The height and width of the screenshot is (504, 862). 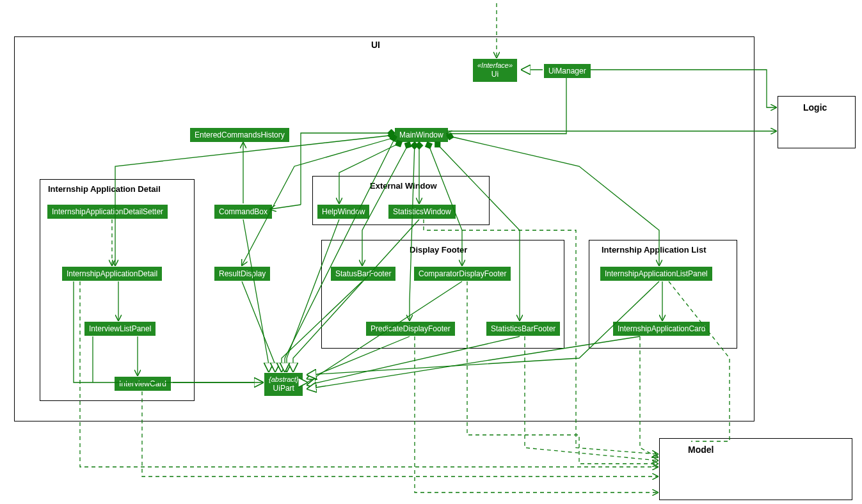 I want to click on class-predicate-footer: PredicateDisplayFooter, so click(x=411, y=329).